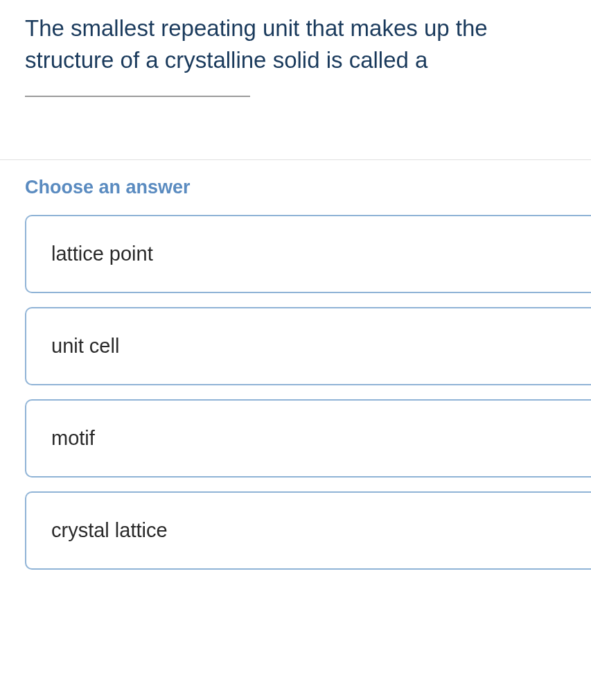 The width and height of the screenshot is (591, 700). What do you see at coordinates (308, 187) in the screenshot?
I see `answer-prompt: Choose an answer` at bounding box center [308, 187].